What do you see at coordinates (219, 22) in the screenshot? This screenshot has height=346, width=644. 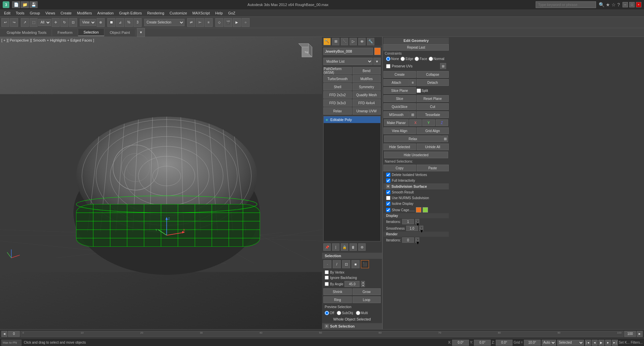 I see `material-editor-btn: ◇` at bounding box center [219, 22].